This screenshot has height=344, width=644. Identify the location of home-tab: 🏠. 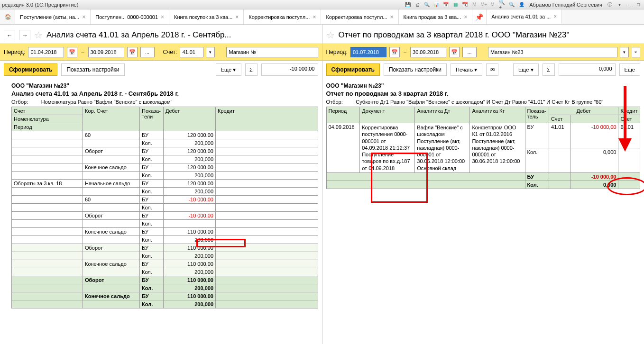
(8, 17).